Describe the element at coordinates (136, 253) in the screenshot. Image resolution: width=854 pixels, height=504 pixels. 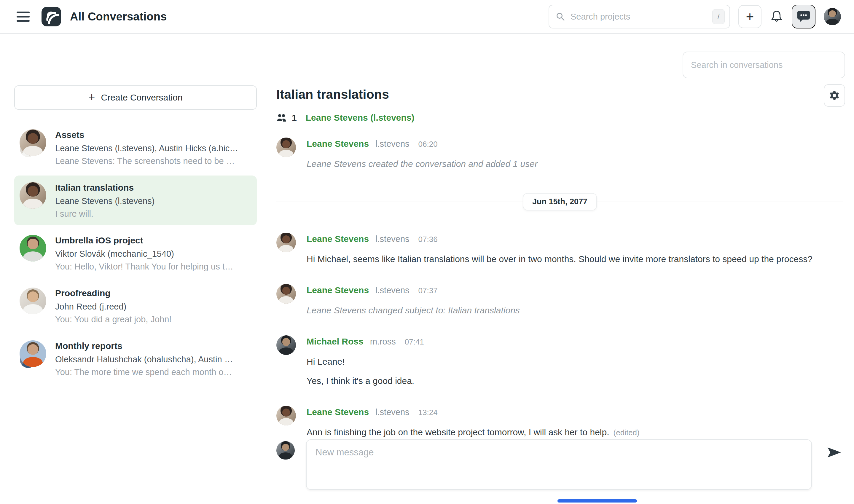
I see `conversation-item: Umbrella iOS project Viktor Slovák (mech…` at that location.